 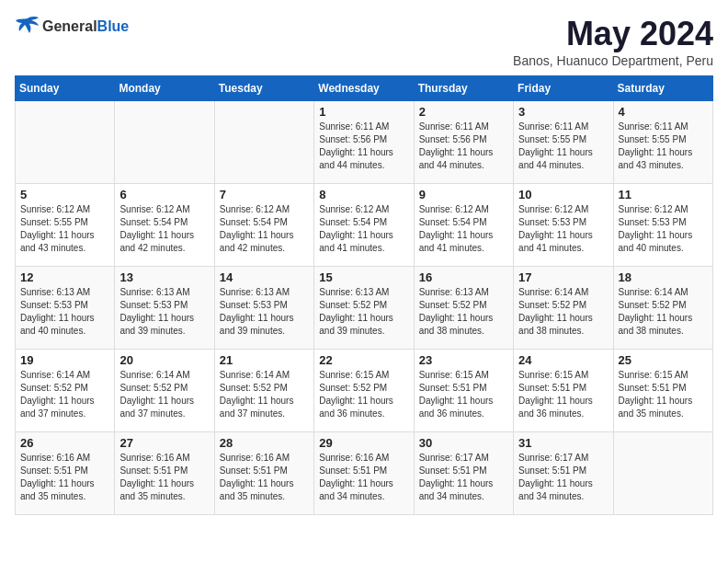 I want to click on day-number: 29, so click(x=364, y=443).